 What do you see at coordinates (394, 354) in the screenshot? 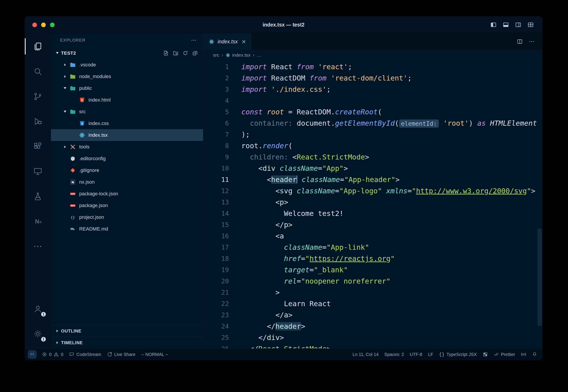
I see `status-indentation: Spaces: 2` at bounding box center [394, 354].